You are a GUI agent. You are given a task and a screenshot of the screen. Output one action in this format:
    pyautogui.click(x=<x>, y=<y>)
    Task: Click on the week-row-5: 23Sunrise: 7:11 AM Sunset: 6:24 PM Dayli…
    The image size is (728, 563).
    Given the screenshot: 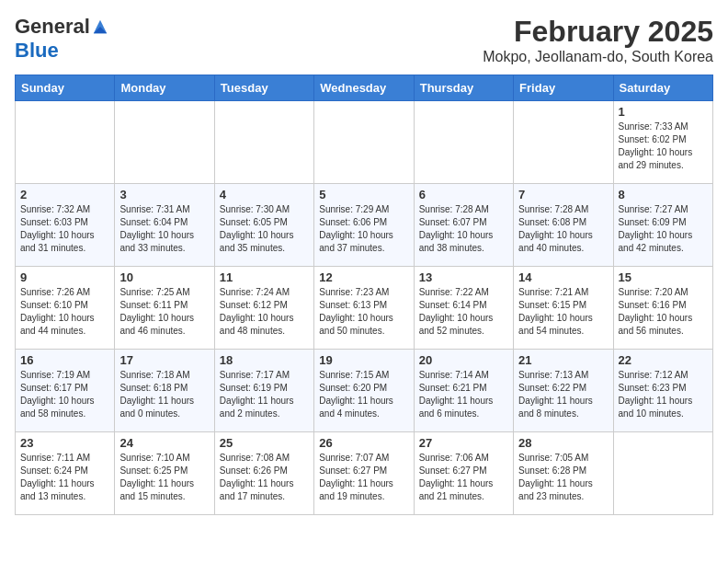 What is the action you would take?
    pyautogui.click(x=364, y=474)
    